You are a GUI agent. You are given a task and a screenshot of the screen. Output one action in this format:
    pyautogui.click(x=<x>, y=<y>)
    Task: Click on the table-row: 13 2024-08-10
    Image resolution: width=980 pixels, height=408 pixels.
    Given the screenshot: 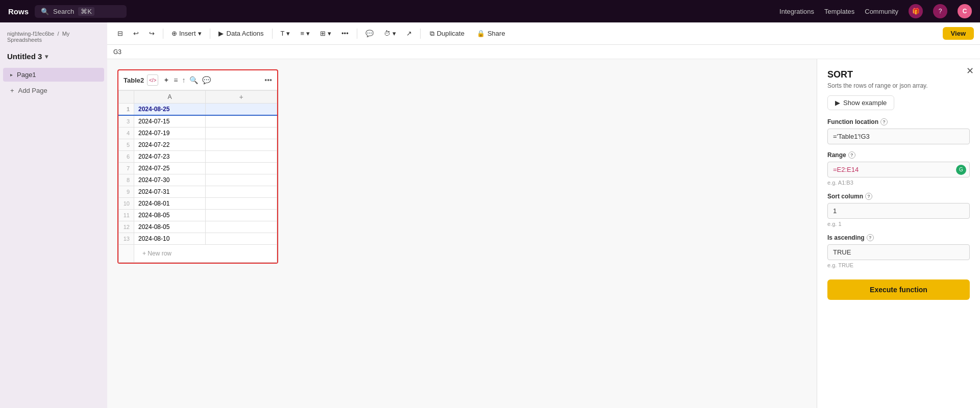 What is the action you would take?
    pyautogui.click(x=198, y=239)
    